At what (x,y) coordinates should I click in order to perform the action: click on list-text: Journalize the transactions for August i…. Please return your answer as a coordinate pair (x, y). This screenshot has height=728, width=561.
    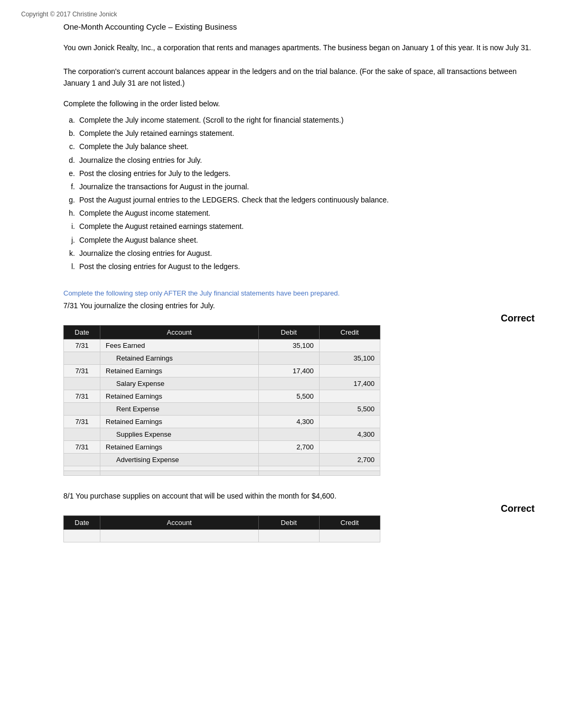
    Looking at the image, I should click on (164, 187).